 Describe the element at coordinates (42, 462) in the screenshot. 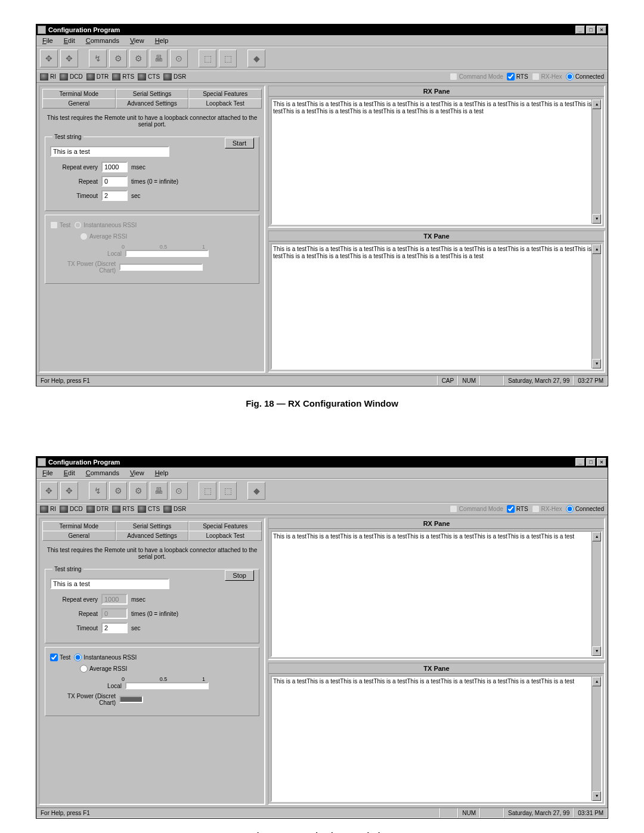

I see `app-icon` at that location.